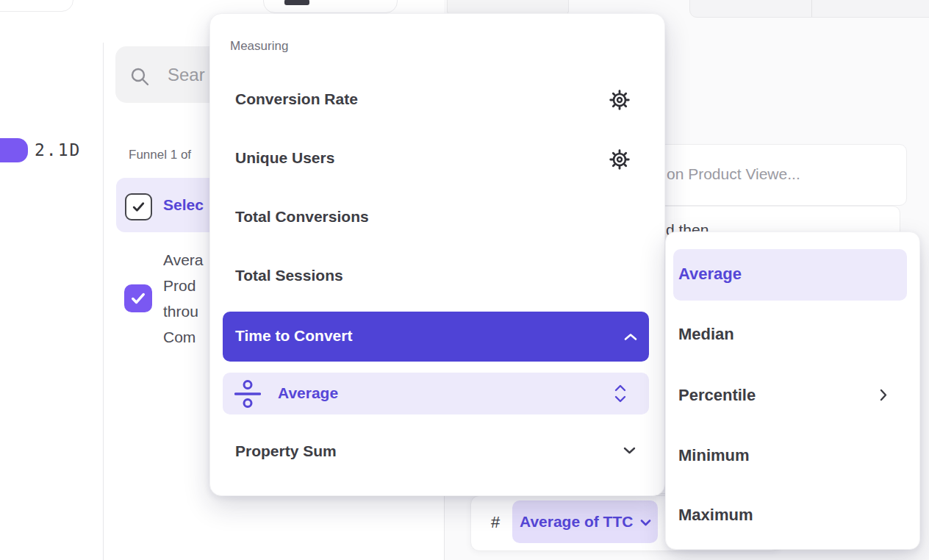  Describe the element at coordinates (103, 301) in the screenshot. I see `left-pane-divider` at that location.